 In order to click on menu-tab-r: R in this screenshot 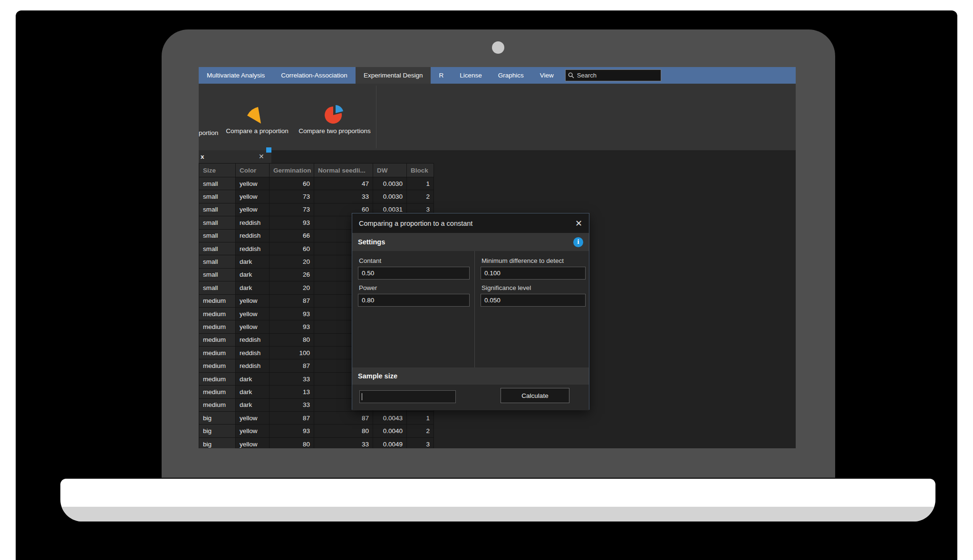, I will do `click(441, 75)`.